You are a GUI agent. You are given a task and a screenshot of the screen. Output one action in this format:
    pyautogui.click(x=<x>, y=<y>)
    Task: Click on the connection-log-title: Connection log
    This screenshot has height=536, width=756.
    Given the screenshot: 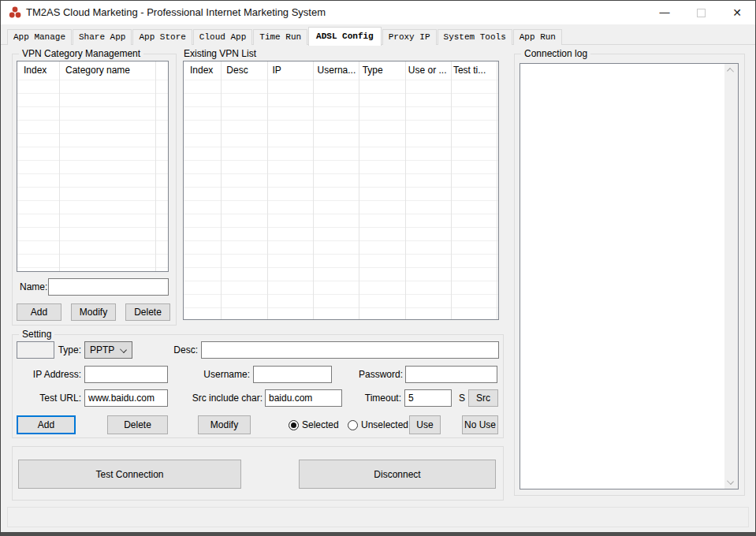 What is the action you would take?
    pyautogui.click(x=556, y=54)
    